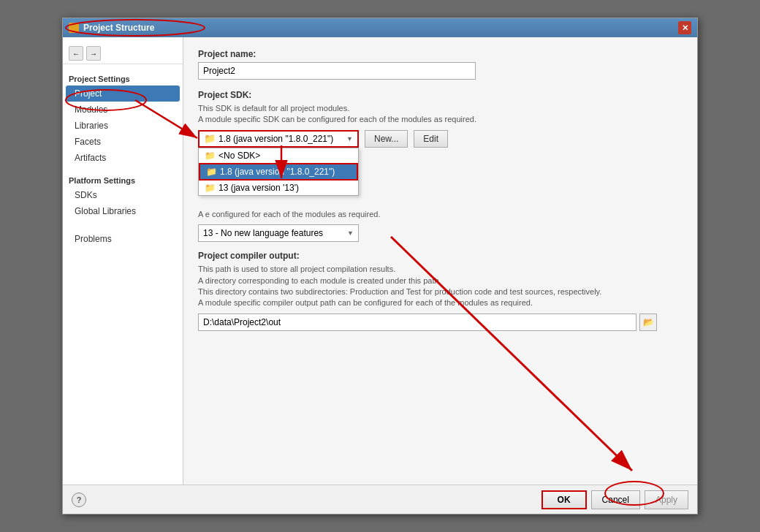 The height and width of the screenshot is (532, 760). Describe the element at coordinates (417, 322) in the screenshot. I see `compiler-output-path-input` at that location.